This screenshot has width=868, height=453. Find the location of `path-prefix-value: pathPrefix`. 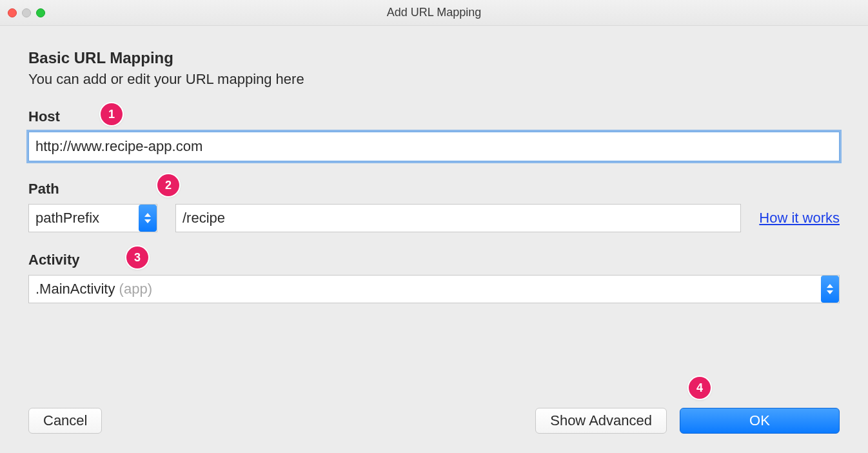

path-prefix-value: pathPrefix is located at coordinates (67, 218).